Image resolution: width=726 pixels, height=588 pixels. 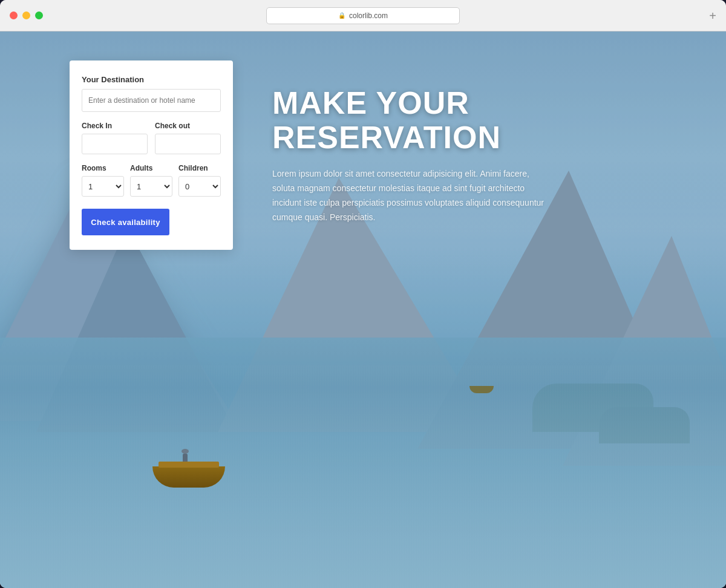 I want to click on date-row: Check In Check out, so click(x=151, y=138).